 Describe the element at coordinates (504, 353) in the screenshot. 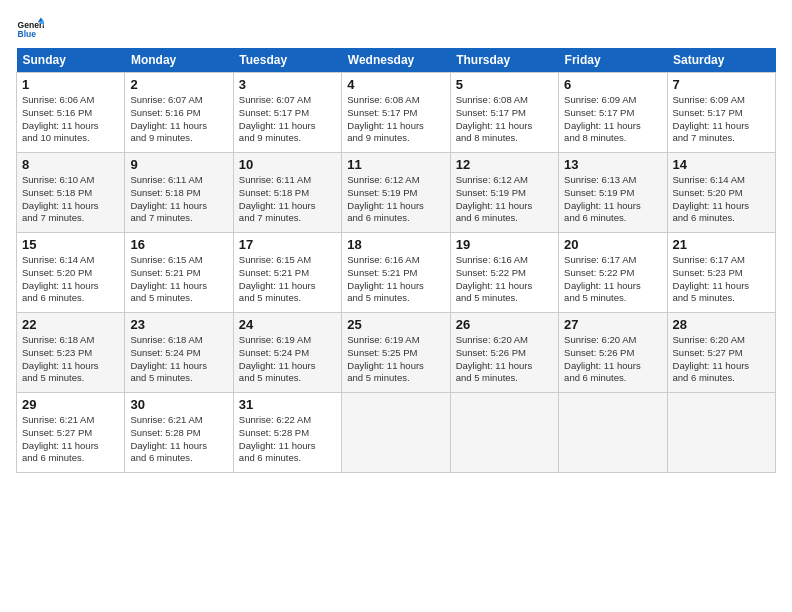

I see `calendar-cell: 26 Sunrise: 6:20 AM Sunset: 5:26 PM Dayl…` at that location.